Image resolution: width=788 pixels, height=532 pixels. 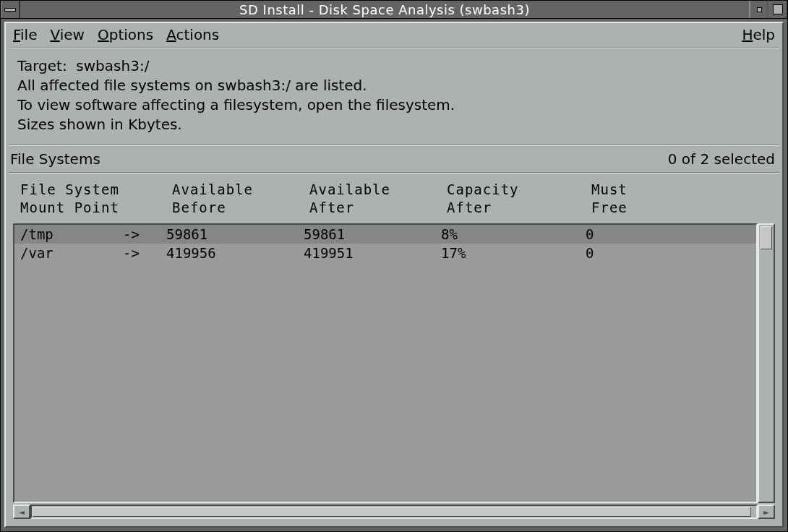 I want to click on cell-capacity-after: 17%, so click(x=513, y=253).